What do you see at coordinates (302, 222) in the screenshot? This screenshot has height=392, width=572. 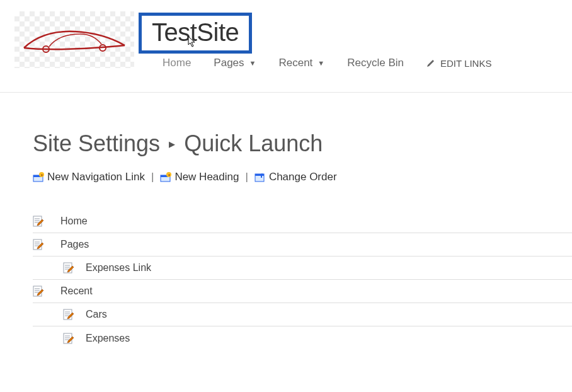 I see `nav-list-row: Home` at bounding box center [302, 222].